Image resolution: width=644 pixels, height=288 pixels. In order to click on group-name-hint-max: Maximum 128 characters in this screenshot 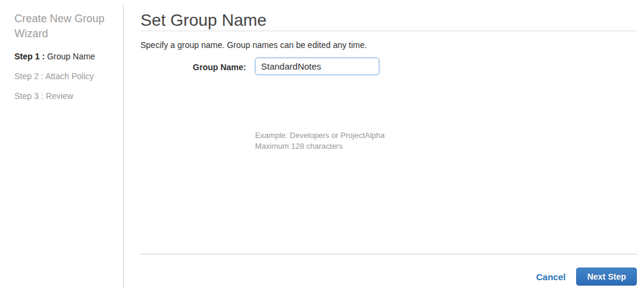, I will do `click(299, 146)`.